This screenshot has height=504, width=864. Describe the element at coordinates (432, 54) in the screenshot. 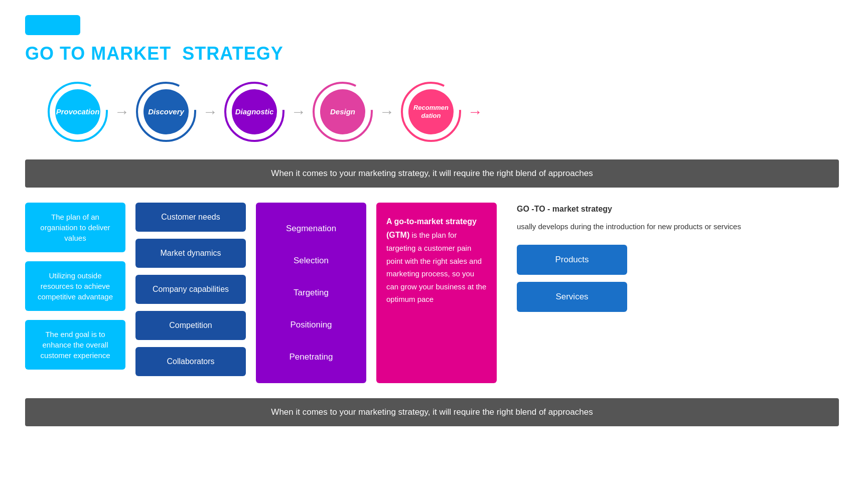

I see `page-title: GO TO MARKET STRATEGY` at that location.